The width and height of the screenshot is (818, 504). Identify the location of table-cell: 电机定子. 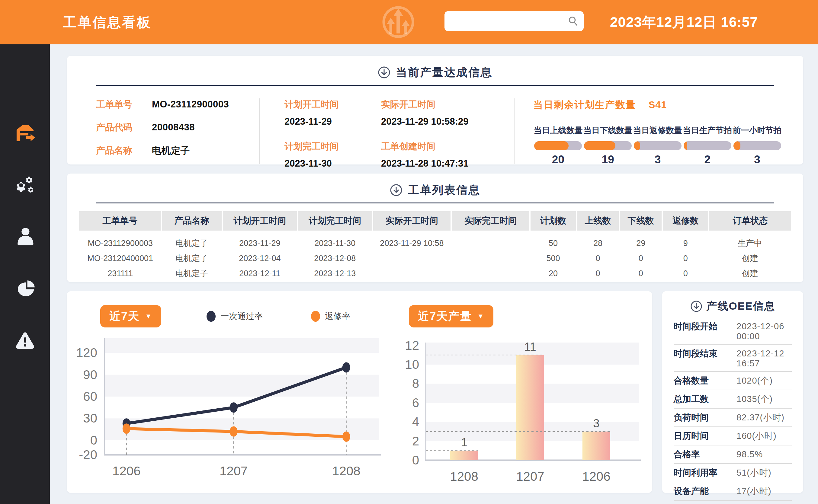
(192, 273).